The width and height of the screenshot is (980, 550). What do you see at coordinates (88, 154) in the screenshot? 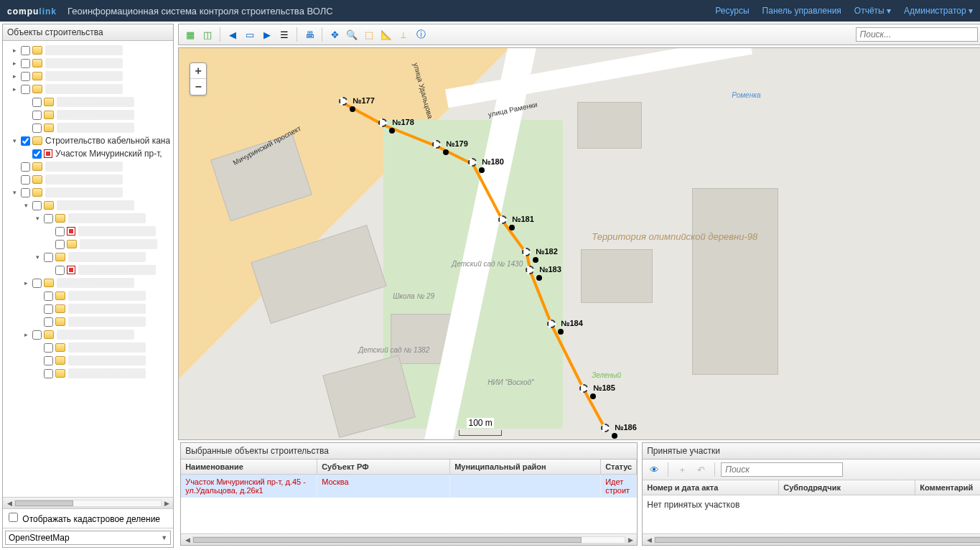
I see `tree-item: Участок Мичуринский пр-т,` at bounding box center [88, 154].